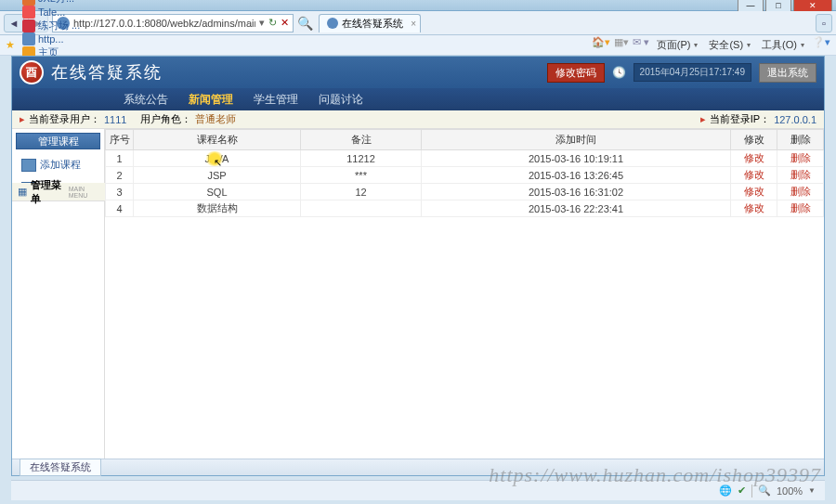 The image size is (836, 504). What do you see at coordinates (824, 23) in the screenshot?
I see `new-tab-button: ▫` at bounding box center [824, 23].